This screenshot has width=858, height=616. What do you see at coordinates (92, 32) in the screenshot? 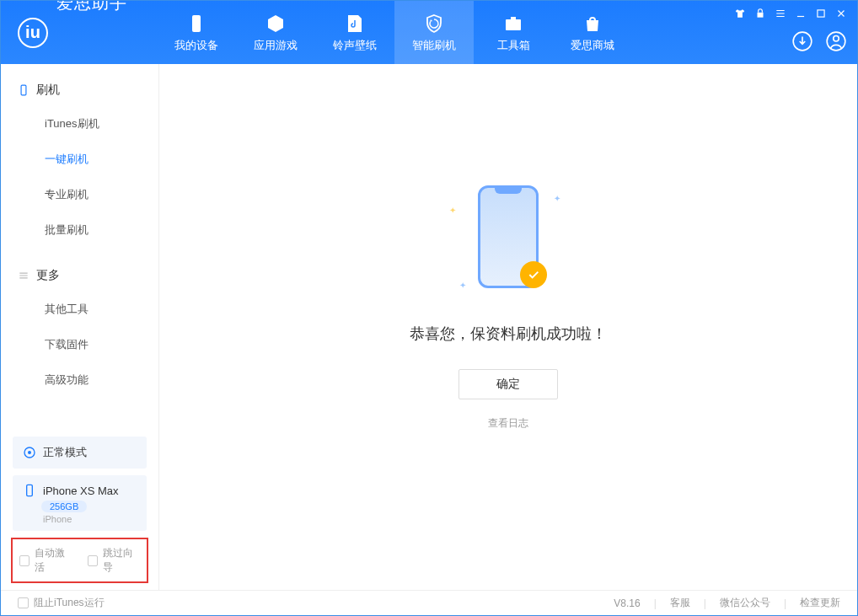
I see `app-name: 爱思助手` at bounding box center [92, 32].